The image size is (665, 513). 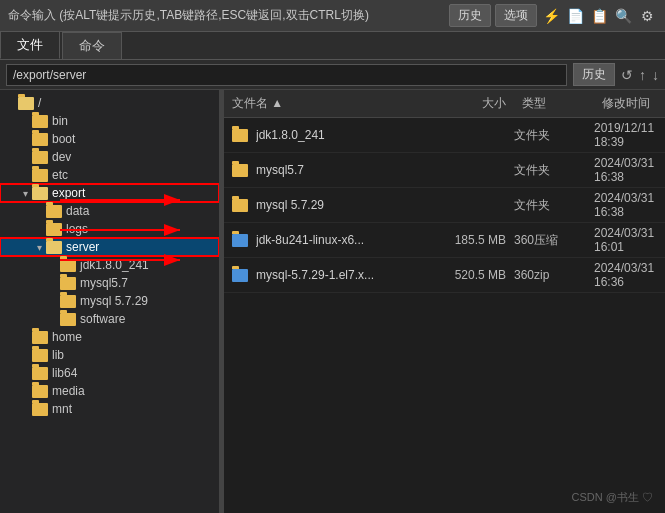 What do you see at coordinates (110, 193) in the screenshot?
I see `tree-item: ▾export` at bounding box center [110, 193].